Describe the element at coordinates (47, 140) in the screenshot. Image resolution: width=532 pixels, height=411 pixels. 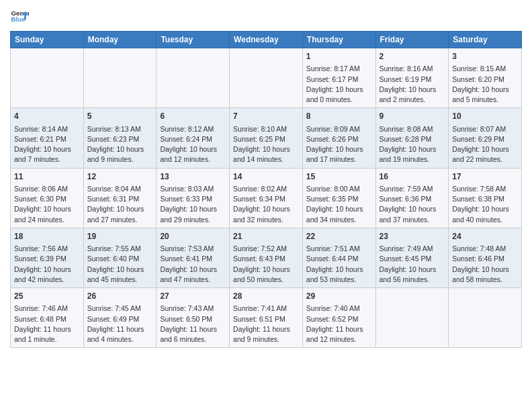
I see `cell-line: Sunset: 6:21 PM` at that location.